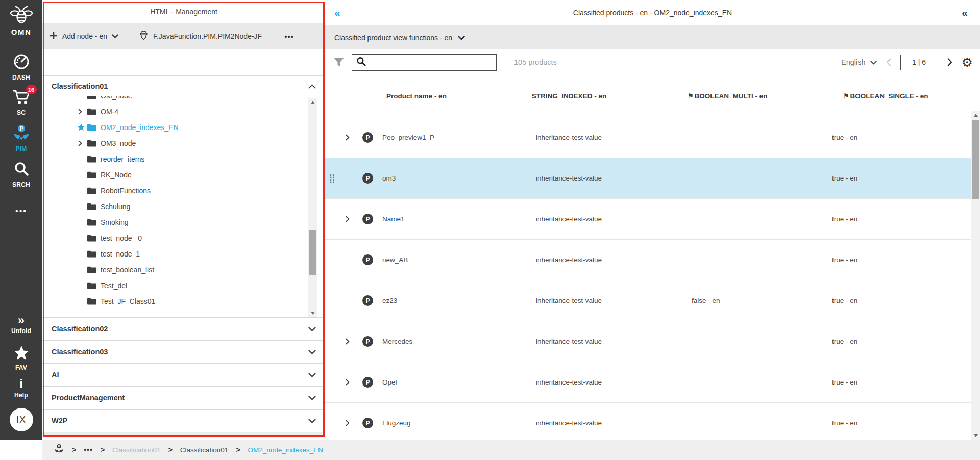  What do you see at coordinates (652, 219) in the screenshot?
I see `table-row: P Name1 inheritance-test-value true - en` at bounding box center [652, 219].